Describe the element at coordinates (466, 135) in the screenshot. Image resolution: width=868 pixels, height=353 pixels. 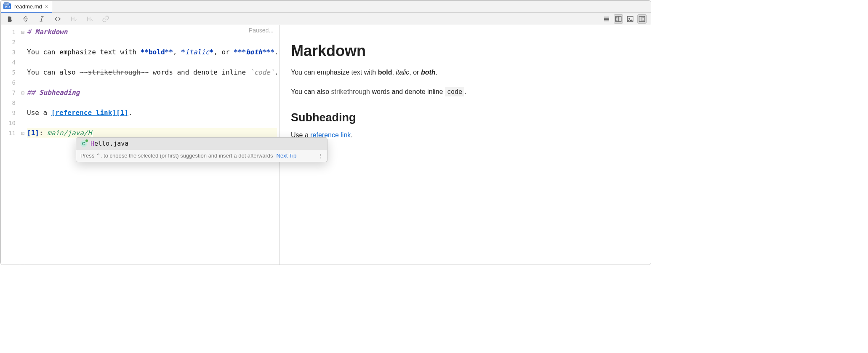
I see `preview-paragraph: Use a reference link.` at that location.